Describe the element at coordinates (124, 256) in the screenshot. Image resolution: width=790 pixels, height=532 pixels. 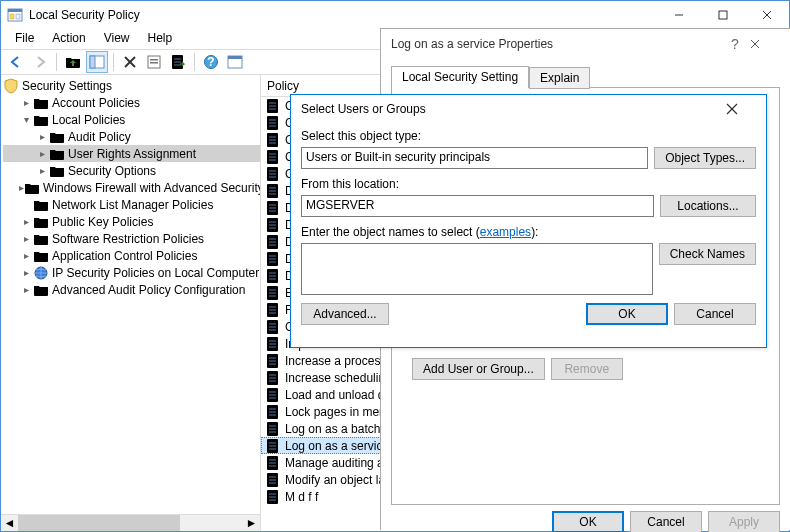
I see `tree-item-label: Application Control Policies` at that location.